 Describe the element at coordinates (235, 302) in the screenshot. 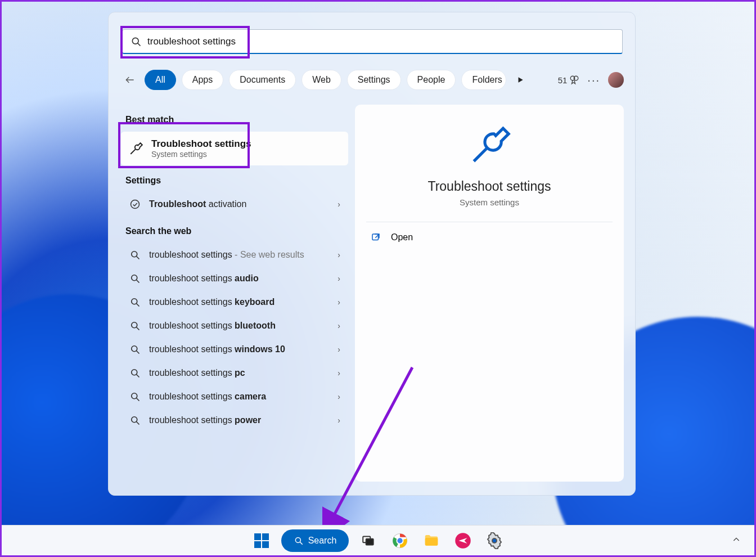

I see `web-result-2: troubleshoot settings keyboard›` at that location.